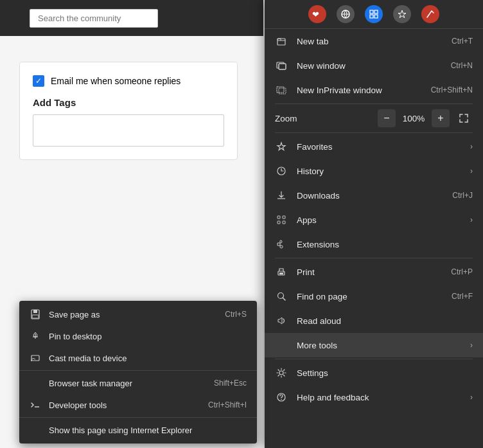  Describe the element at coordinates (374, 147) in the screenshot. I see `menu-favorites: Favorites ›` at that location.